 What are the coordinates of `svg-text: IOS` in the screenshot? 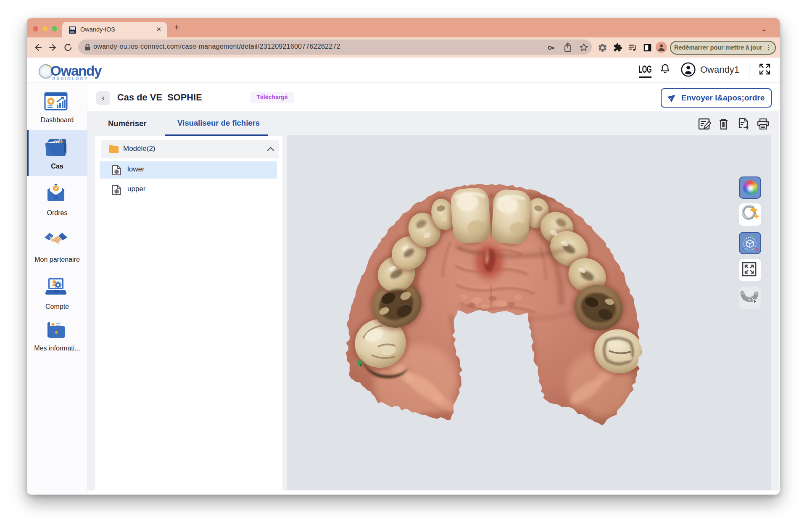 It's located at (72, 32).